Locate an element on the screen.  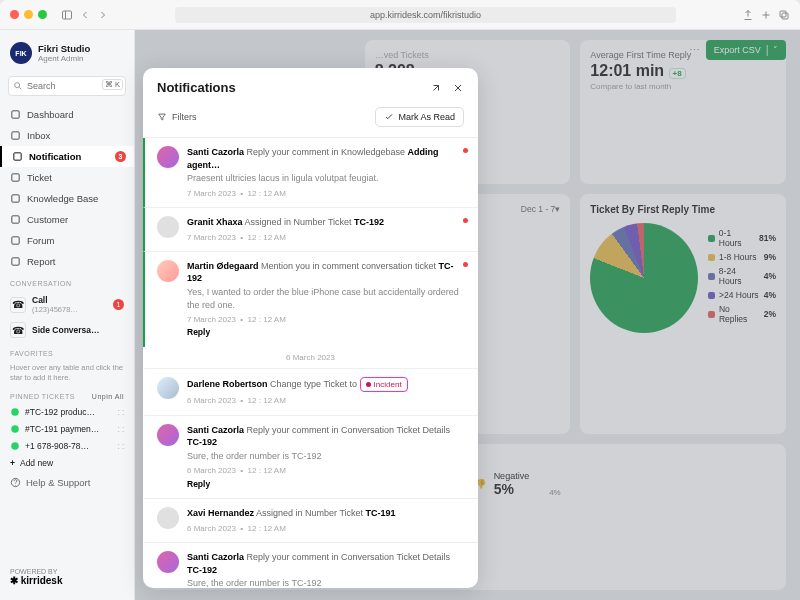
nav-item-notification: Notification3 is located at coordinates (67, 156).